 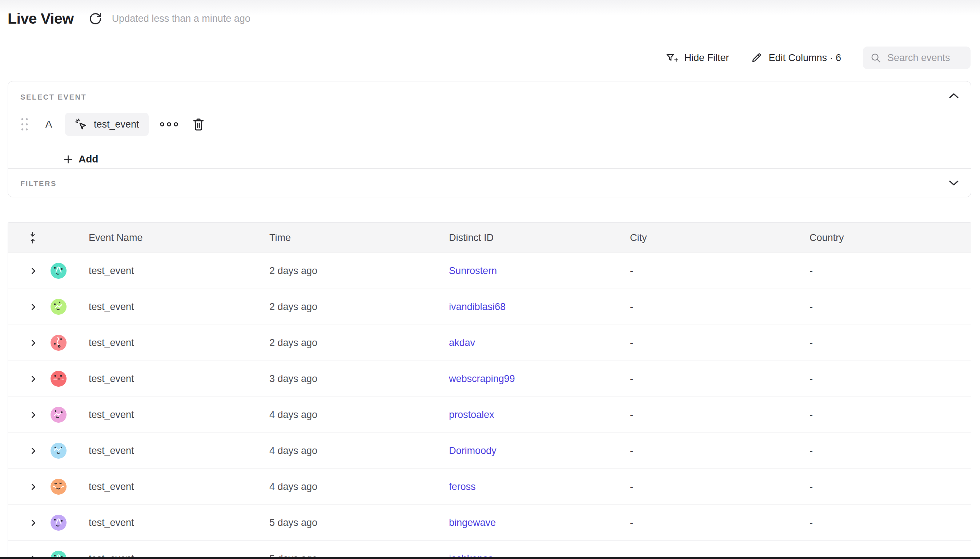 I want to click on filters-label: FILTERS, so click(x=38, y=184).